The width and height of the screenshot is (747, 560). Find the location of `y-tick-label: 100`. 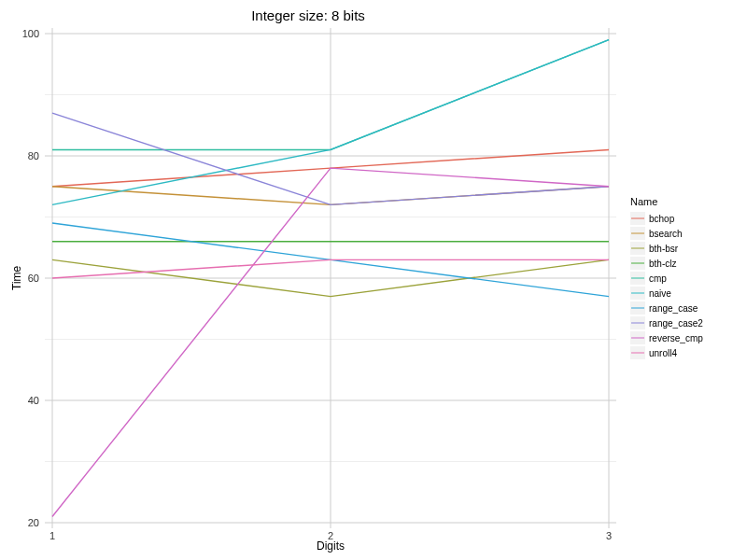

y-tick-label: 100 is located at coordinates (31, 34).